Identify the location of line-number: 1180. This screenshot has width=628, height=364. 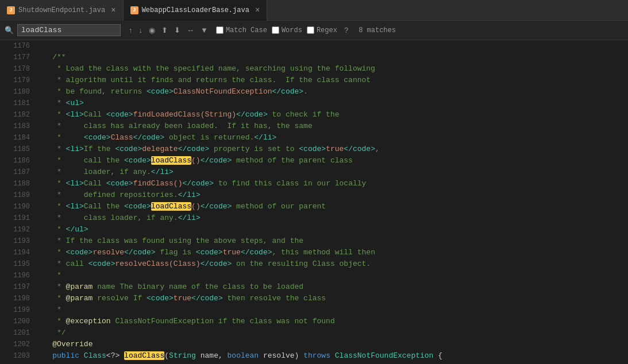
(20, 92).